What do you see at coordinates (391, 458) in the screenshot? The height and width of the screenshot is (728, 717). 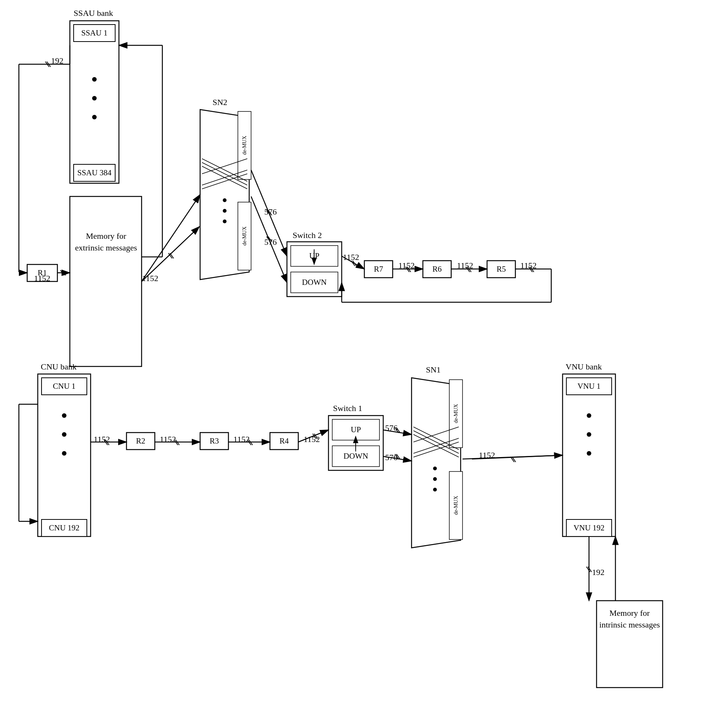 I see `n576-sw1-down-label: 576` at bounding box center [391, 458].